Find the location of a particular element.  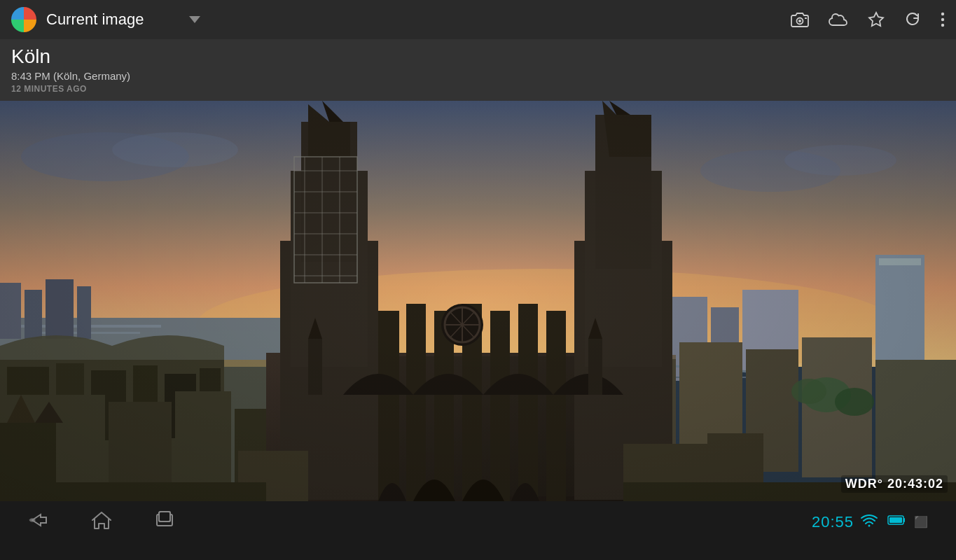

info-bar: Köln 8:43 PM (Köln, Germany) 12 MINUTES … is located at coordinates (478, 70).